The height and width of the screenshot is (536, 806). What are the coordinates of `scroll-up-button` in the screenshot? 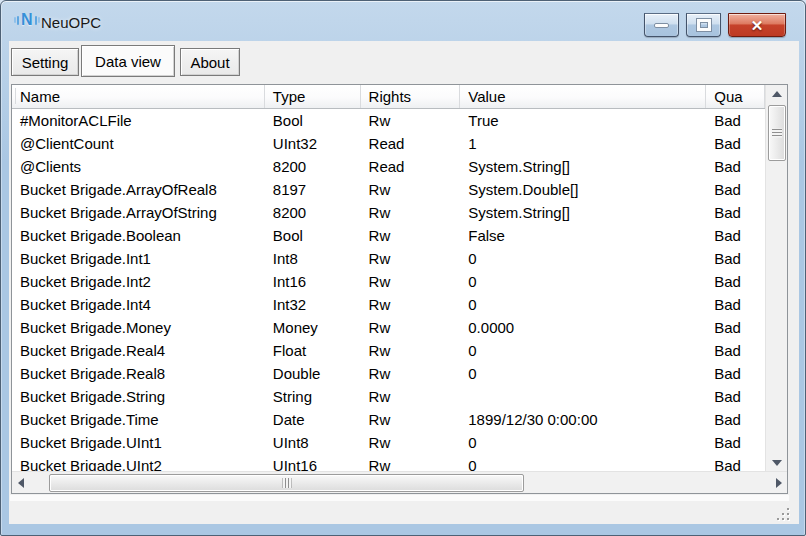 It's located at (776, 94).